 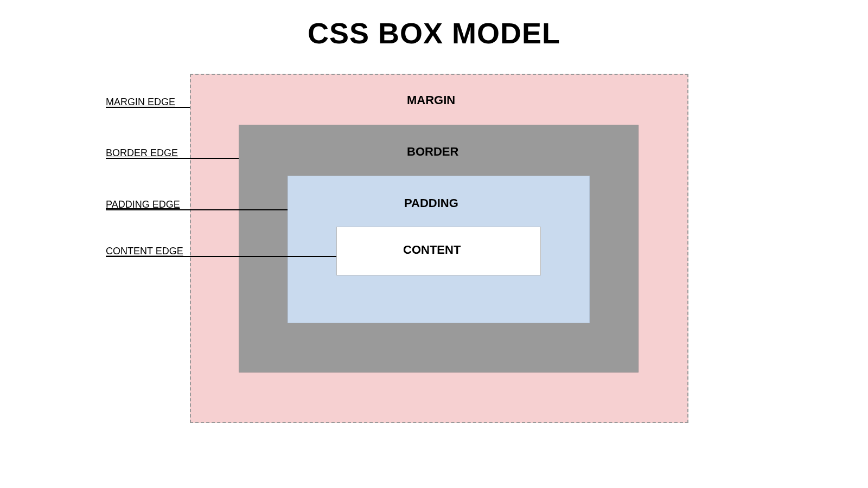 I want to click on diagram-title: CSS BOX MODEL, so click(x=434, y=33).